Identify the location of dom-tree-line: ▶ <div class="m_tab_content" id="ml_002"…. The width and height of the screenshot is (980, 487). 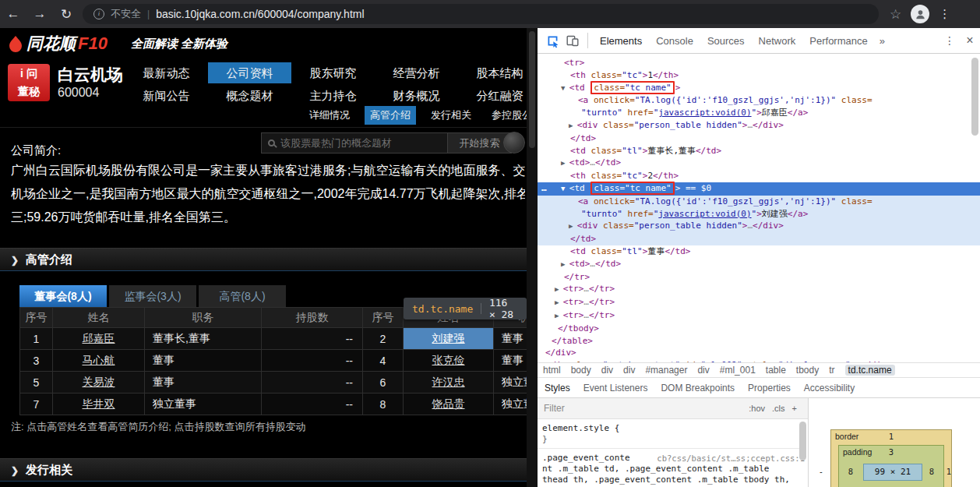
(759, 361).